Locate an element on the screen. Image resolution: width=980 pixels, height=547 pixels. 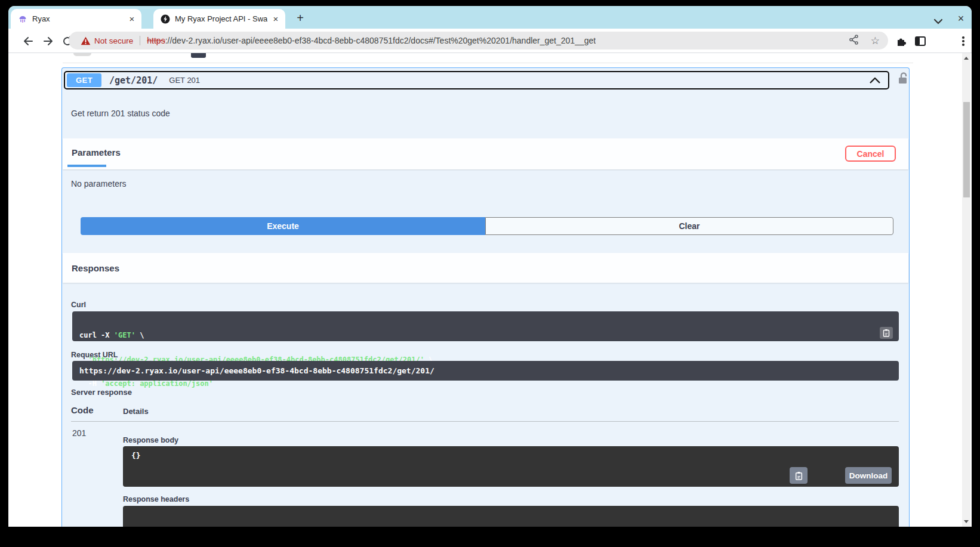
ryax-favicon-icon is located at coordinates (23, 19).